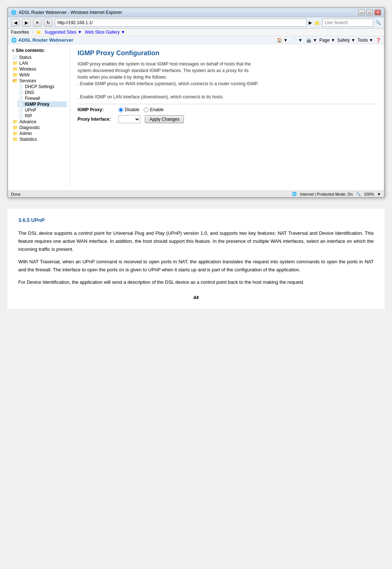  I want to click on refresh-button: ↻, so click(48, 23).